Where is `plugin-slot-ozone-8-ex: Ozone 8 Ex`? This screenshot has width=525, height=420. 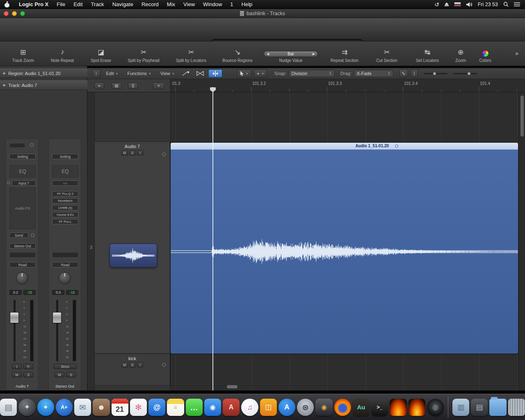 plugin-slot-ozone-8-ex: Ozone 8 Ex is located at coordinates (65, 215).